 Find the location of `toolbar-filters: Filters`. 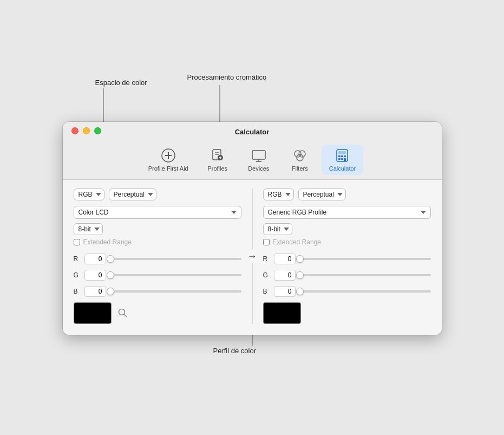

toolbar-filters: Filters is located at coordinates (300, 160).